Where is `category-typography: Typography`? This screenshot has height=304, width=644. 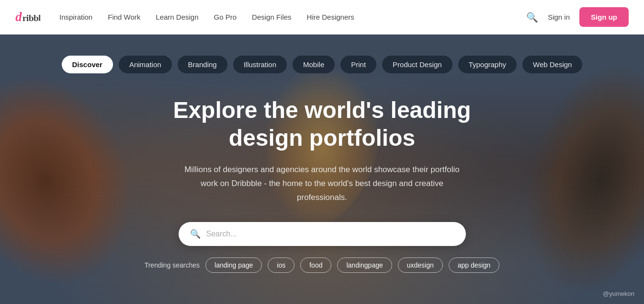 category-typography: Typography is located at coordinates (487, 64).